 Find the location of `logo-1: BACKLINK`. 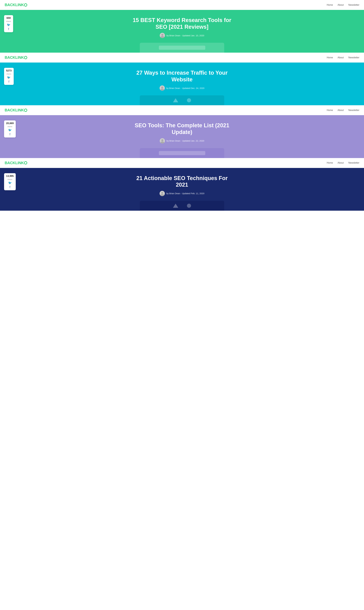

logo-1: BACKLINK is located at coordinates (16, 5).